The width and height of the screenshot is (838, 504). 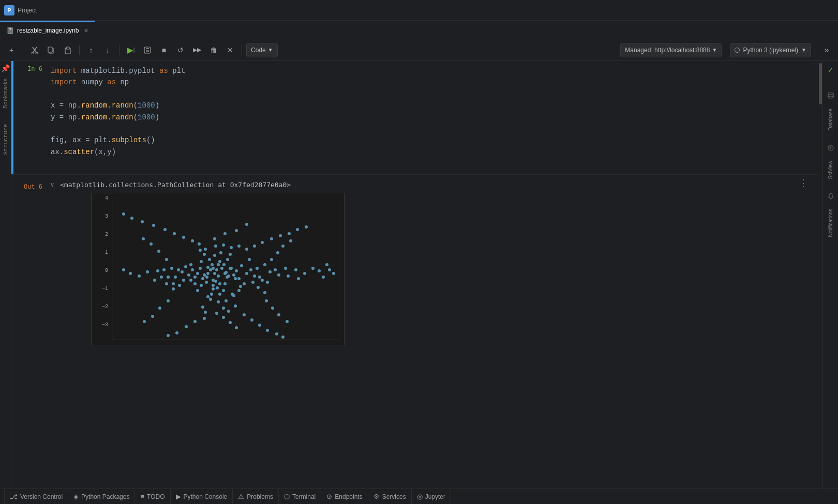 I want to click on server-selector: Managed: http://localhost:8888 ▼, so click(x=671, y=50).